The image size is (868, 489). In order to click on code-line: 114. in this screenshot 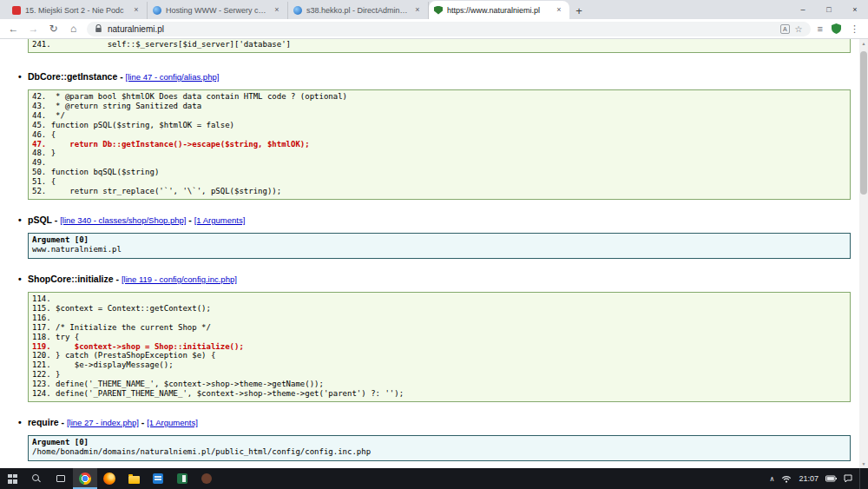, I will do `click(439, 299)`.